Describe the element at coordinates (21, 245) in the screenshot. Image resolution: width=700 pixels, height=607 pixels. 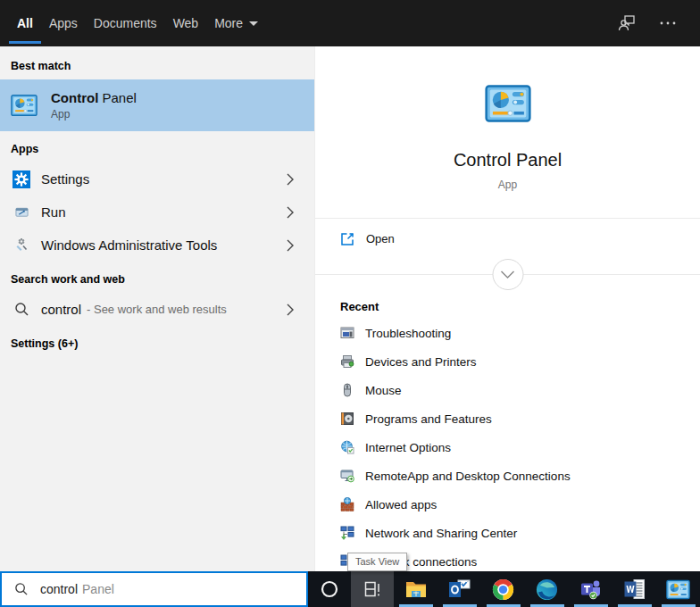
I see `admin-tools-icon` at that location.